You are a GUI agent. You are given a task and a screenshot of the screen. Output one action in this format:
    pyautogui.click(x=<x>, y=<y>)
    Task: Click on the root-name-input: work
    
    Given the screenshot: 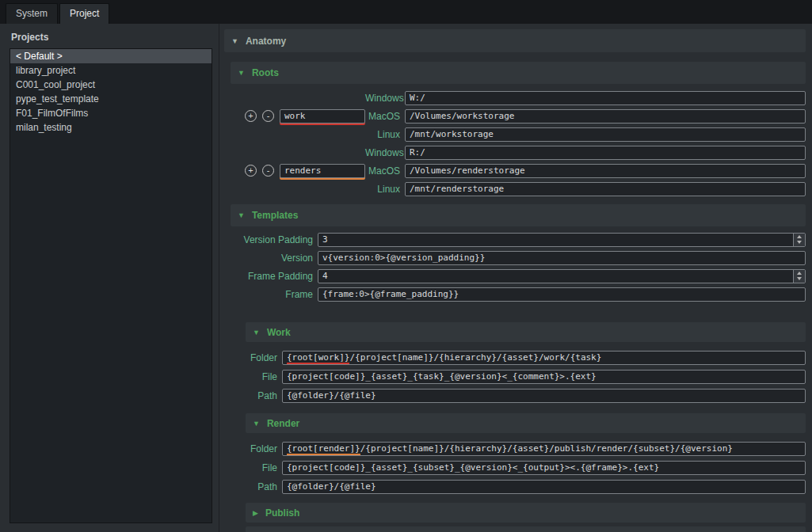 What is the action you would take?
    pyautogui.click(x=322, y=116)
    